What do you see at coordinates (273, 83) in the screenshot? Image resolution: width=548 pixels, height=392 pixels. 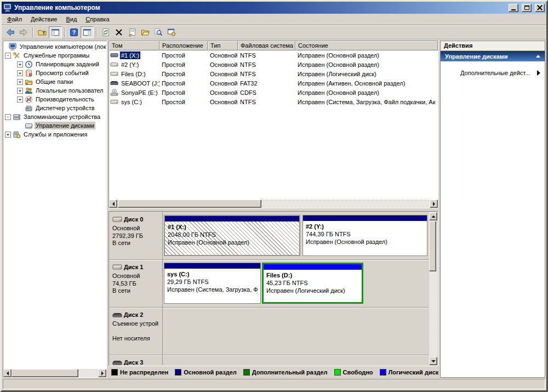 I see `volume-row: SEABOOT (J:)ПростойОсновнойFAT32Исправен…` at bounding box center [273, 83].